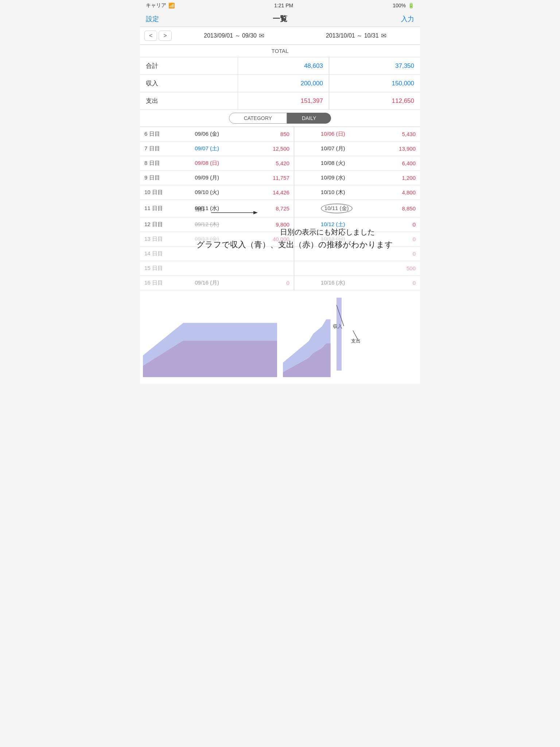 This screenshot has width=560, height=747. What do you see at coordinates (347, 134) in the screenshot?
I see `date-col-2: 10/06 (日)` at bounding box center [347, 134].